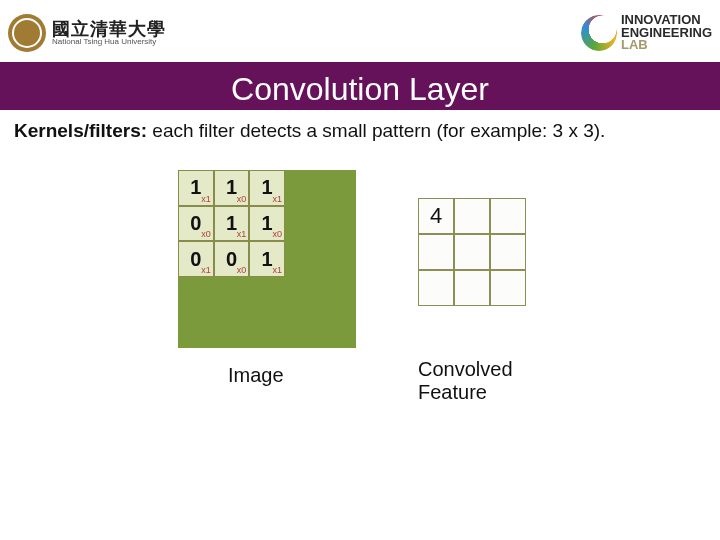 Image resolution: width=720 pixels, height=540 pixels. I want to click on slide-title: Convolution Layer, so click(360, 90).